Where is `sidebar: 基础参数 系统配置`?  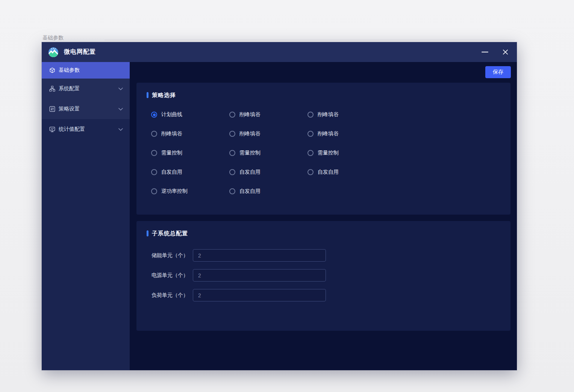
sidebar: 基础参数 系统配置 is located at coordinates (86, 216).